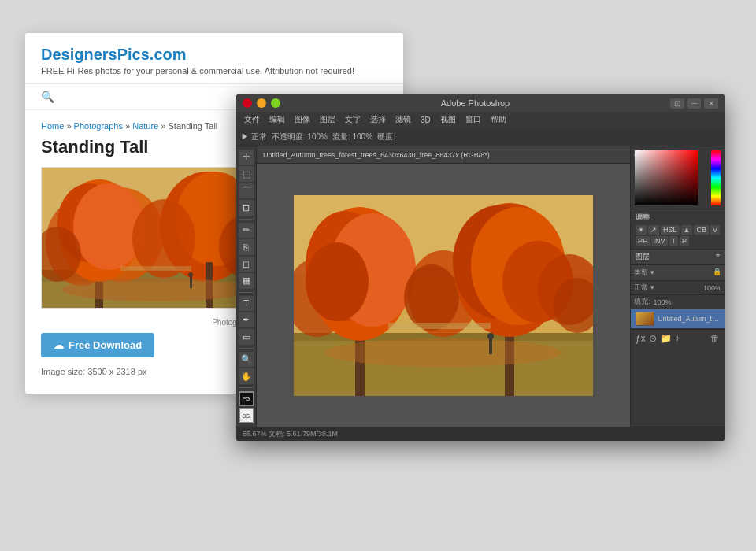 The height and width of the screenshot is (551, 756). I want to click on layer-item-1: Untitled_Autum_trees, so click(677, 320).